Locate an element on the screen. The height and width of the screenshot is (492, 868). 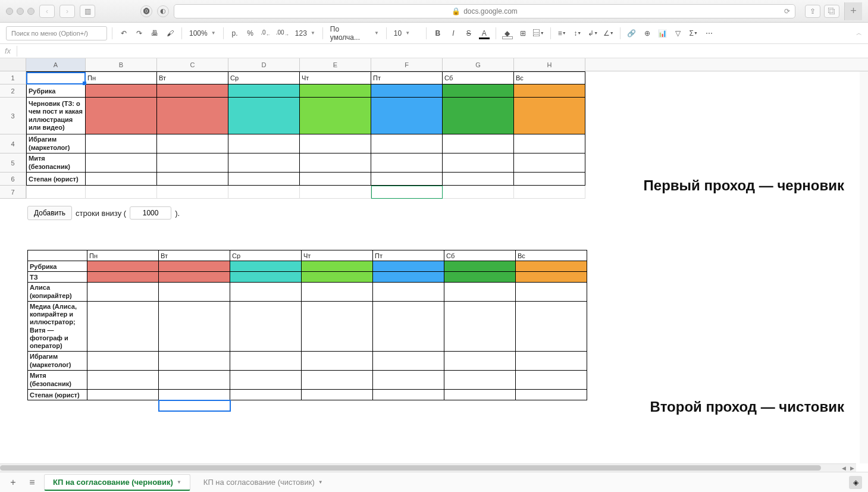
font-size: 10▼ is located at coordinates (406, 33).